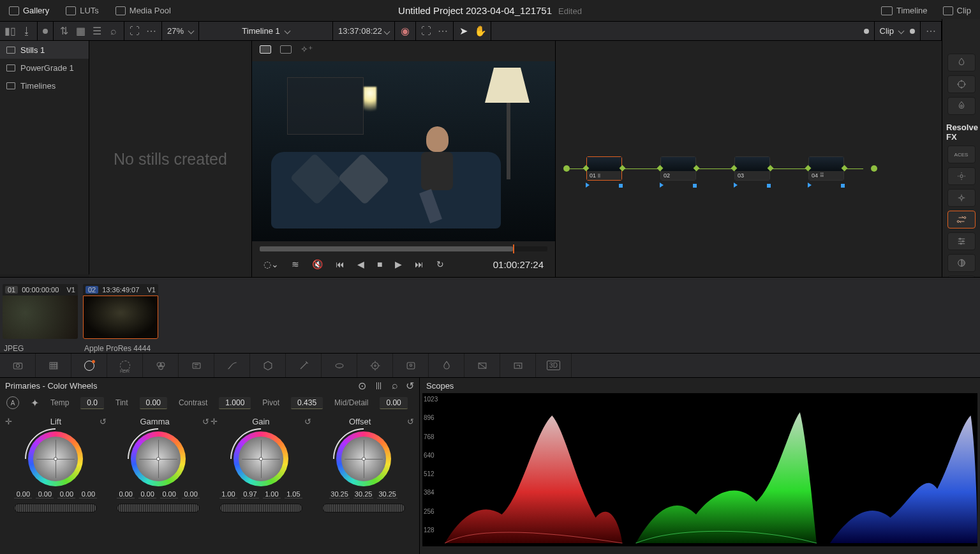  I want to click on sizing-icon, so click(518, 365).